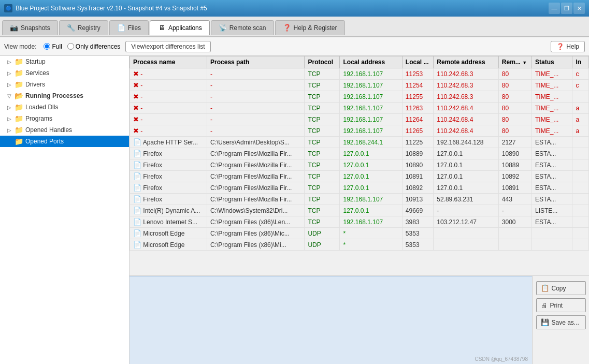 Image resolution: width=589 pixels, height=364 pixels. What do you see at coordinates (129, 28) in the screenshot?
I see `tab-files: 📄 Files` at bounding box center [129, 28].